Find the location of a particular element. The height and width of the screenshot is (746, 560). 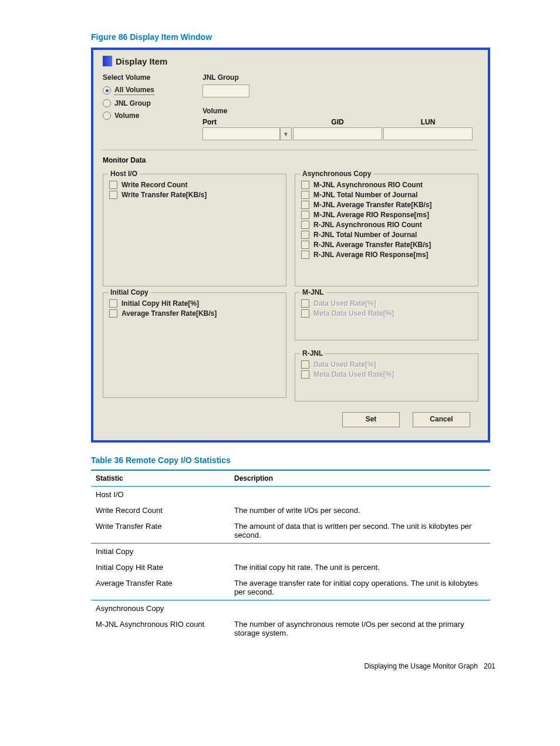

radio-jnl-group: JNL Group is located at coordinates (144, 103).